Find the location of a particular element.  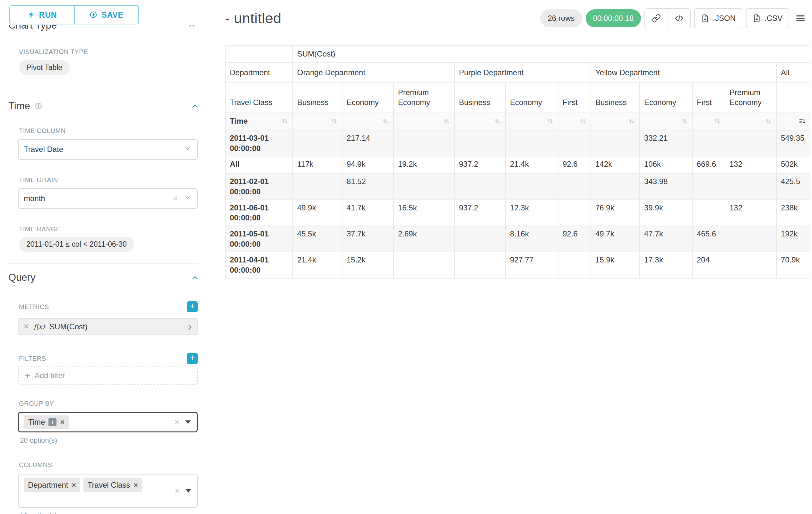

pivot-row-label: 2011-02-01 00:00:00 is located at coordinates (259, 186).